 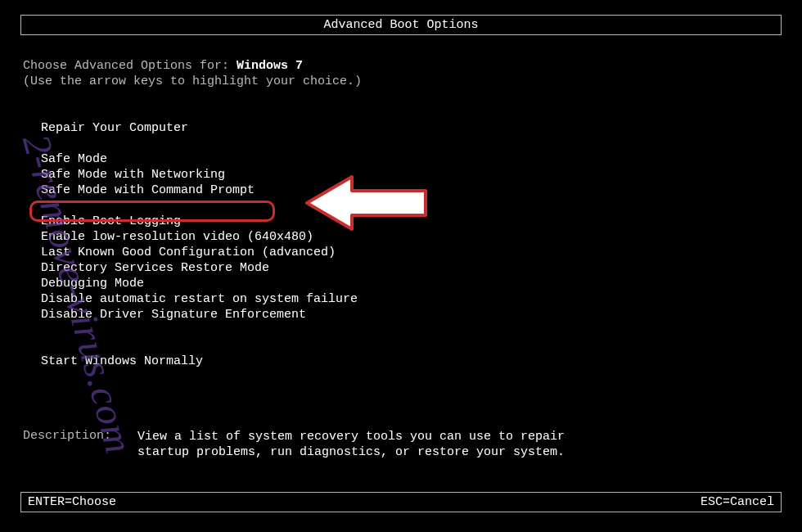 What do you see at coordinates (401, 25) in the screenshot?
I see `title-bar: Advanced Boot Options` at bounding box center [401, 25].